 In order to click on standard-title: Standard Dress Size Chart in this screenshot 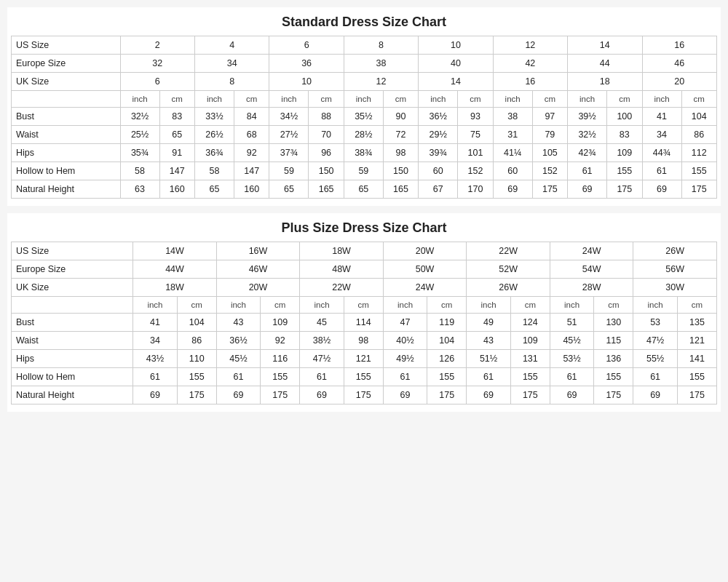, I will do `click(364, 22)`.